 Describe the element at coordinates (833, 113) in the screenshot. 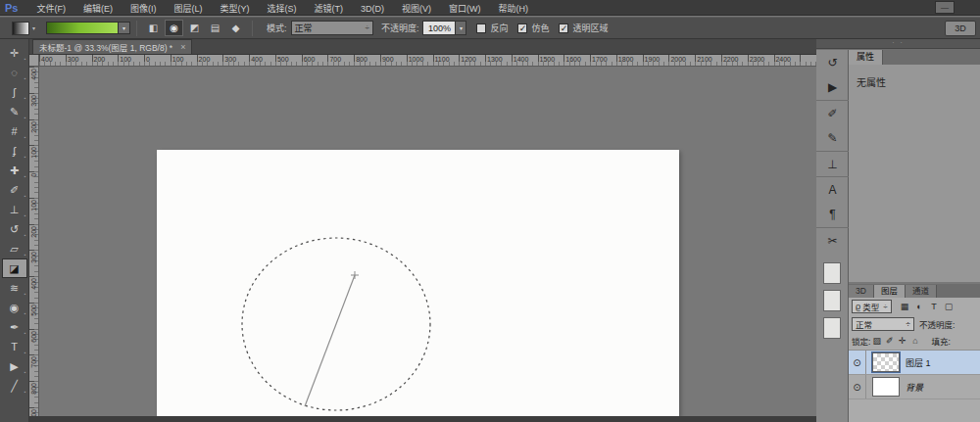

I see `brush-panel-icon: ✐` at that location.